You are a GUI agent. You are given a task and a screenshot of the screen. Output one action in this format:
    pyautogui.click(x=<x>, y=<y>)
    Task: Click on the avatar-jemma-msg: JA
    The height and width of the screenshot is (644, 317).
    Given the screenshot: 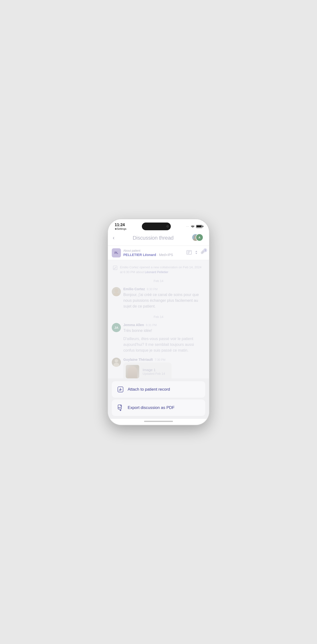 What is the action you would take?
    pyautogui.click(x=116, y=328)
    